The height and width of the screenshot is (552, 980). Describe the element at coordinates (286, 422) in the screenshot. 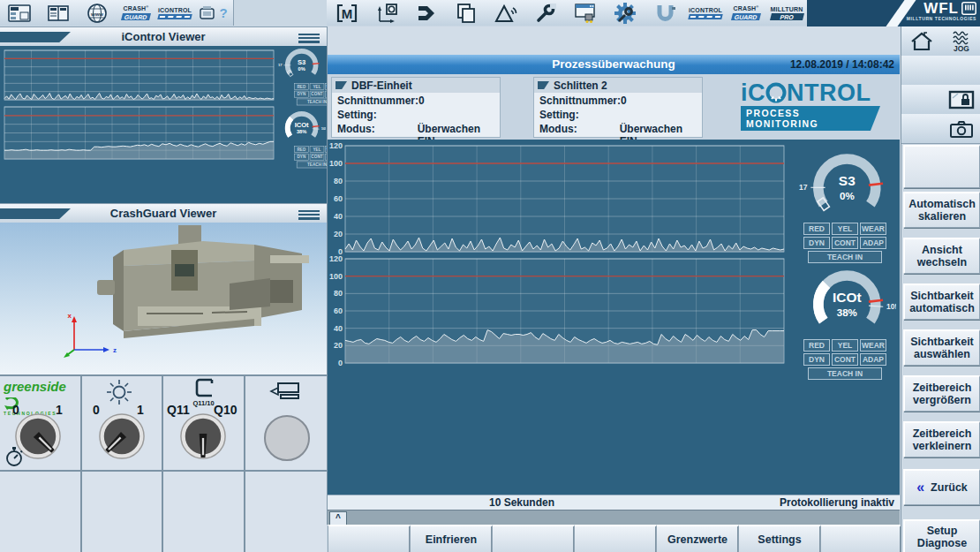

I see `switch-cell-tailstock` at that location.